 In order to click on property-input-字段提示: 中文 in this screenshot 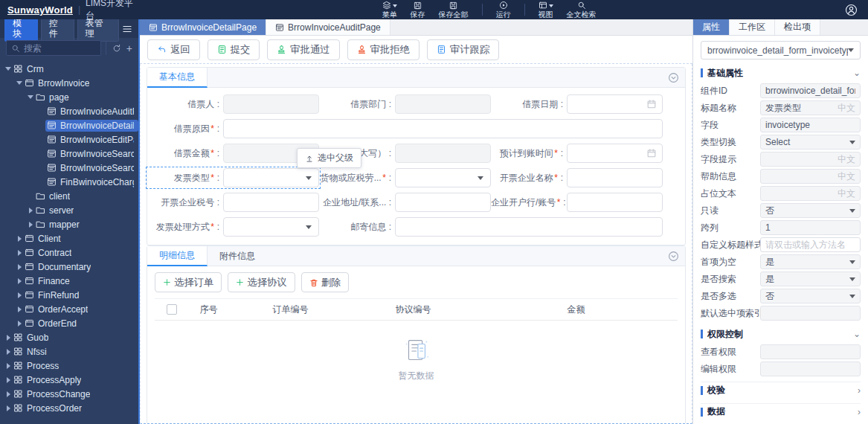, I will do `click(811, 159)`.